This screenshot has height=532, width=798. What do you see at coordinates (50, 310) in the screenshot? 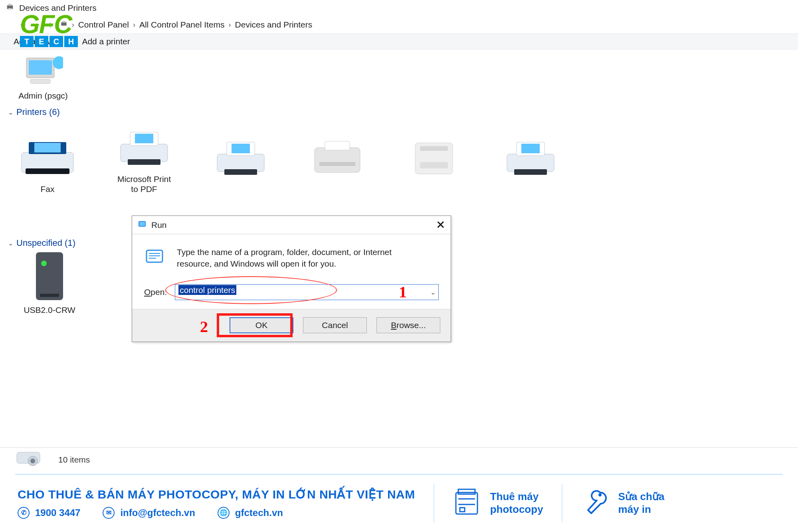
I see `unspecified-label: USB2.0-CRW` at bounding box center [50, 310].